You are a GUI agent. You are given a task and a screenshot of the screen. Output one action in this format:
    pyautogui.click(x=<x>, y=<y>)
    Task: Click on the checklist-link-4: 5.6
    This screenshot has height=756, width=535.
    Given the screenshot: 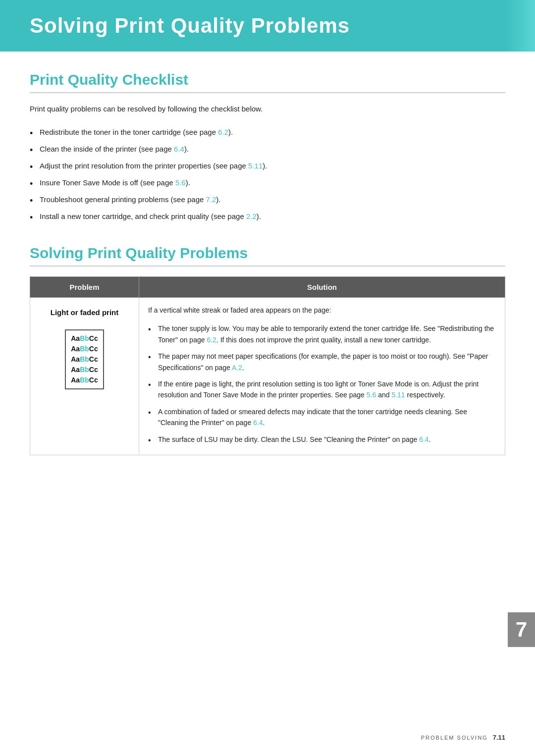 What is the action you would take?
    pyautogui.click(x=180, y=182)
    